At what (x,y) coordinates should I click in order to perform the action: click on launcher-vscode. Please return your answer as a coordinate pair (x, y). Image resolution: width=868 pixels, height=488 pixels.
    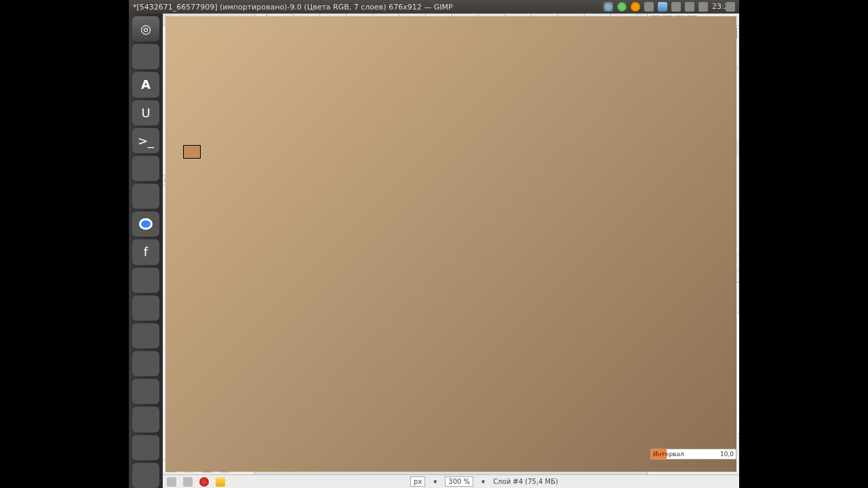
    Looking at the image, I should click on (146, 336).